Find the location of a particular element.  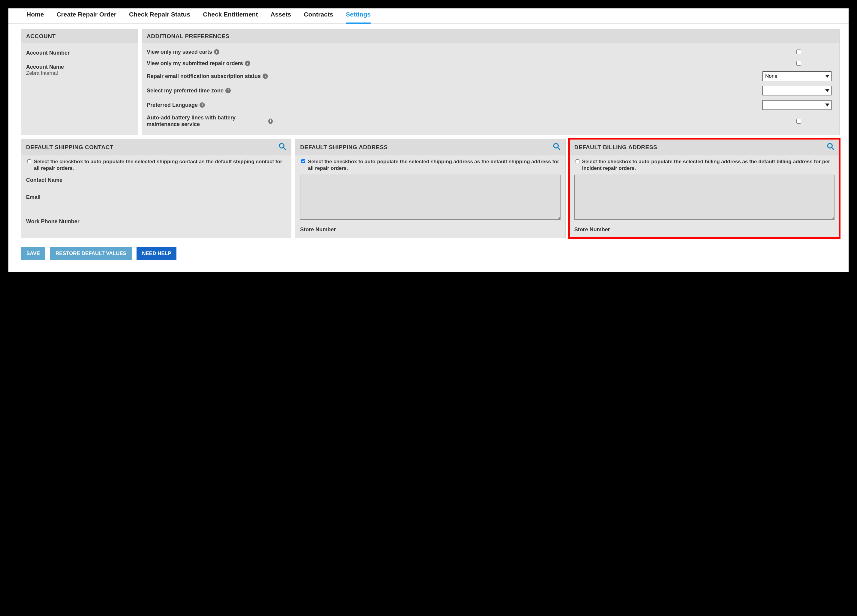

restore-defaults-button: RESTORE DEFAULT VALUES is located at coordinates (91, 253).